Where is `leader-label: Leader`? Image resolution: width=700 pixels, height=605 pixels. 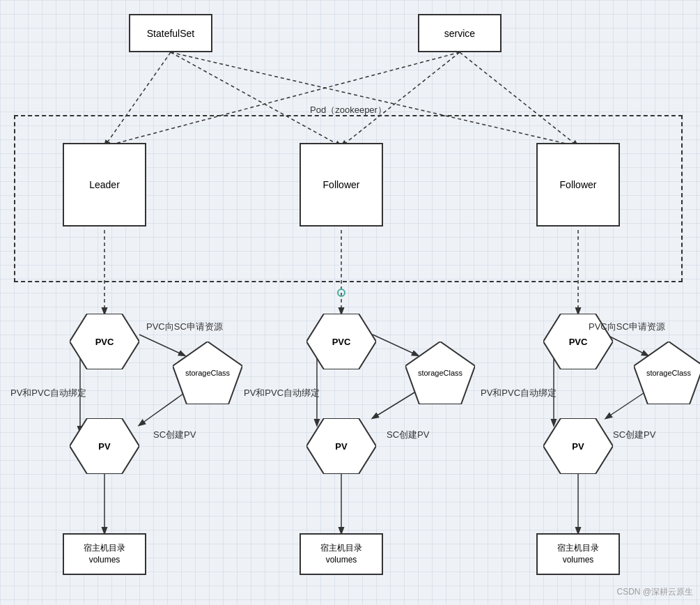 leader-label: Leader is located at coordinates (104, 185).